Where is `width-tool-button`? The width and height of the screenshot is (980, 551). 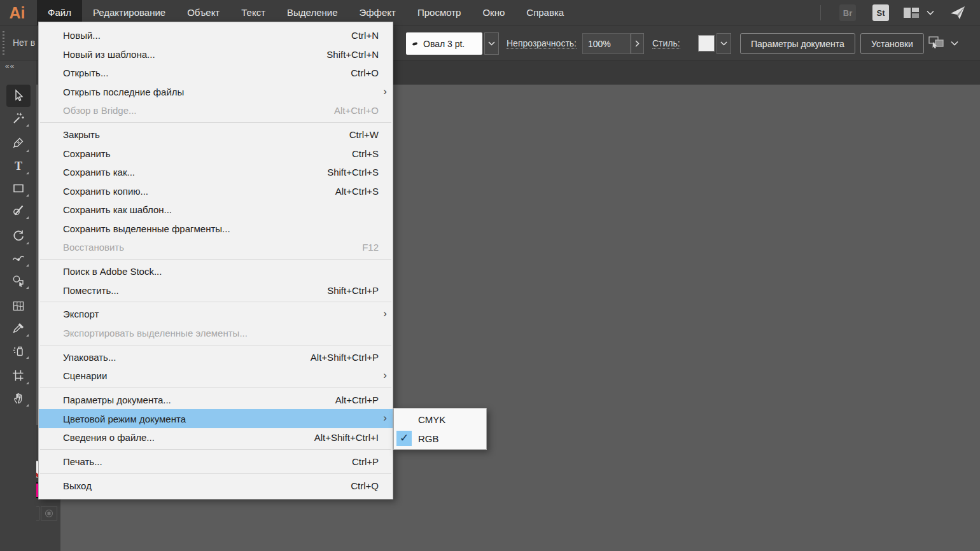
width-tool-button is located at coordinates (18, 258).